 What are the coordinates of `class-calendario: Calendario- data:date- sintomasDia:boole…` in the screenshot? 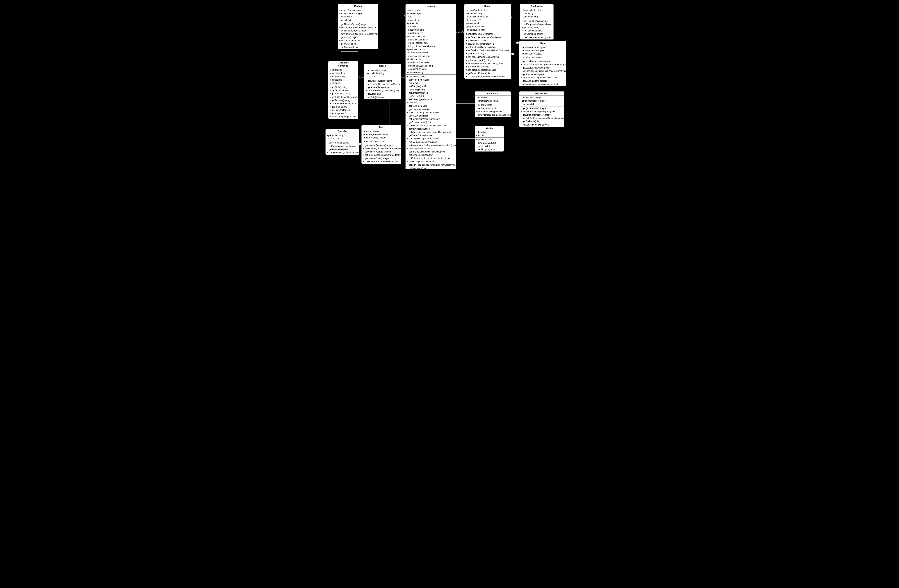 It's located at (493, 104).